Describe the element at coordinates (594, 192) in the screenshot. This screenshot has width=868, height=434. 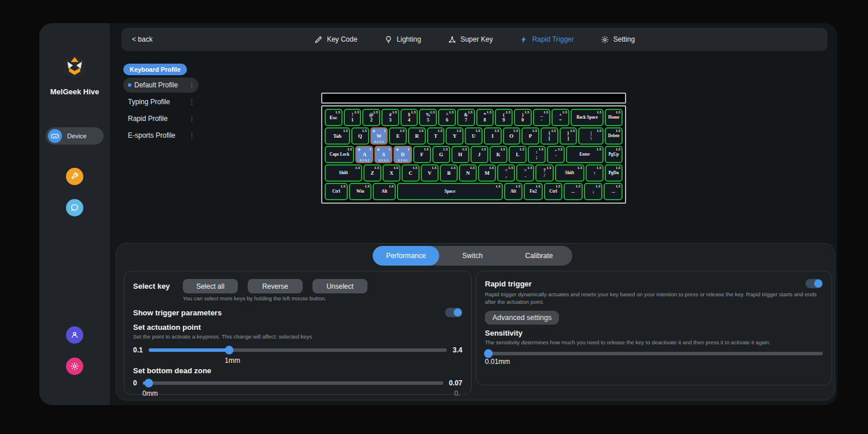
I see `key-↓: ↓1.5` at that location.